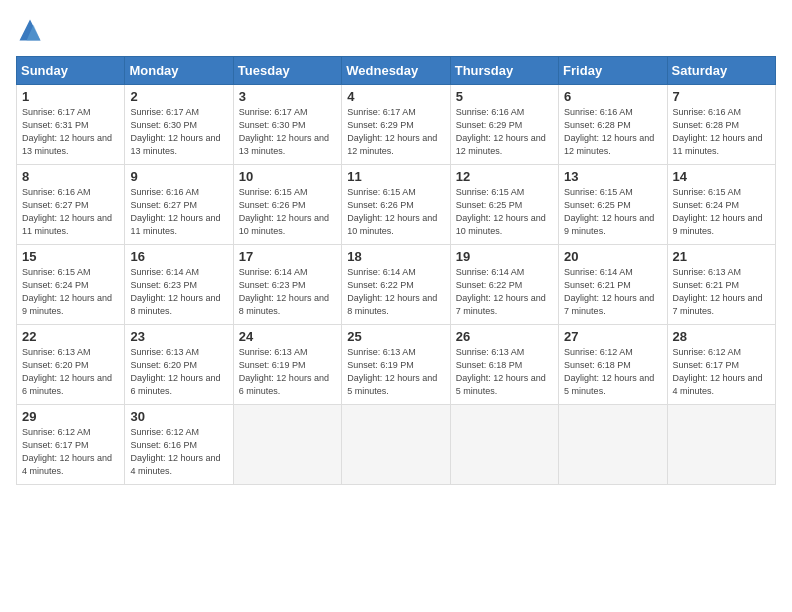 This screenshot has width=792, height=612. Describe the element at coordinates (504, 336) in the screenshot. I see `day-number: 26` at that location.